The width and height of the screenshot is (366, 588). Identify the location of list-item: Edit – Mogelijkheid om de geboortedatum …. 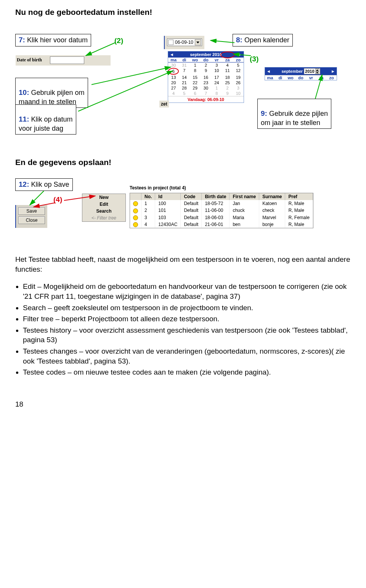
(187, 291).